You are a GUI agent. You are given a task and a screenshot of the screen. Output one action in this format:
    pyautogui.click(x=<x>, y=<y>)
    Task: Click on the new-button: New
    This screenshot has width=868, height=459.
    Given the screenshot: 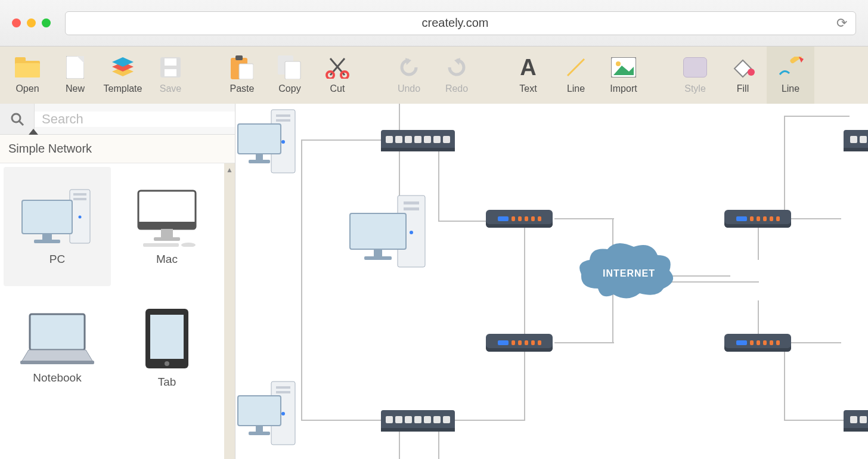 What is the action you would take?
    pyautogui.click(x=75, y=75)
    